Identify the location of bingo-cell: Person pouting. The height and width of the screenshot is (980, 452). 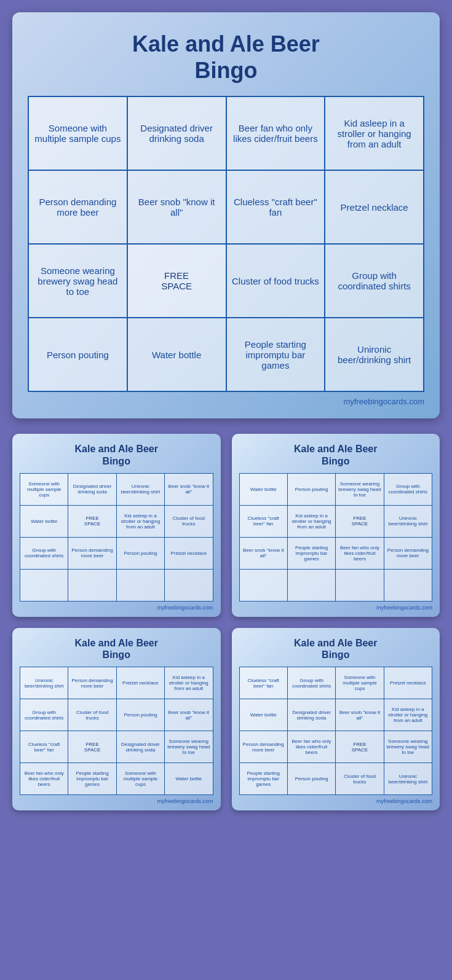
(77, 355).